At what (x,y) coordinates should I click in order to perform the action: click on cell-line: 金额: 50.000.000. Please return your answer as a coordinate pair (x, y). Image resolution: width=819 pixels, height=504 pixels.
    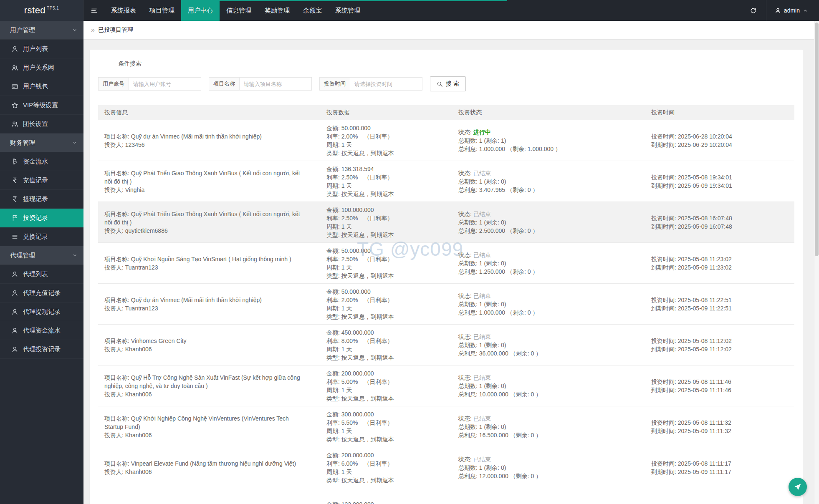
    Looking at the image, I should click on (383, 128).